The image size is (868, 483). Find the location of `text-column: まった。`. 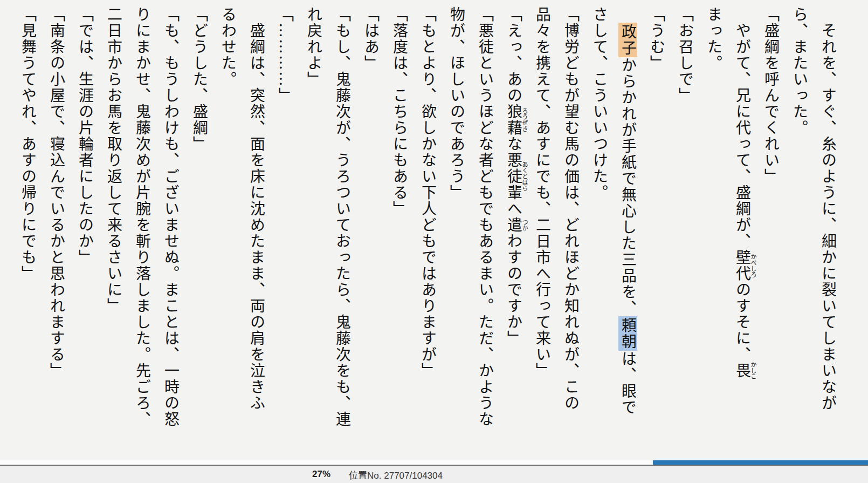

text-column: まった。 is located at coordinates (714, 222).